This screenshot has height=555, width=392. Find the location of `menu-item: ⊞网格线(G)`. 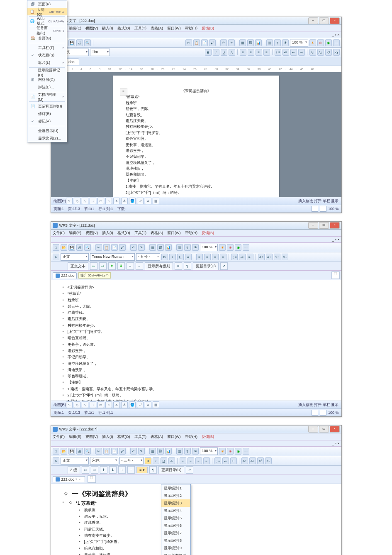

menu-item: ⊞网格线(G) is located at coordinates (47, 80).